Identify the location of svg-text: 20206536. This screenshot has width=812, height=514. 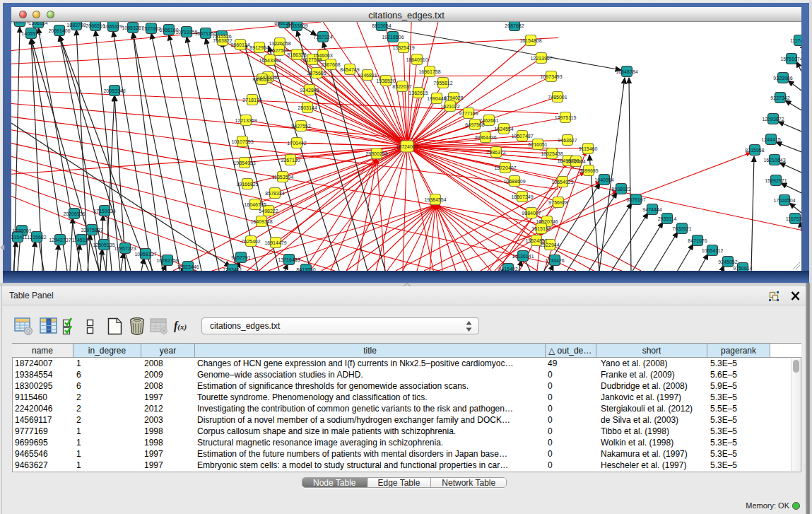
(73, 214).